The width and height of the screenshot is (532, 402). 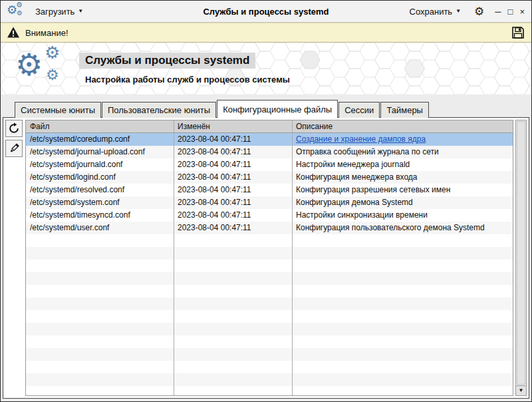 I want to click on warning-text: Внимание!, so click(x=265, y=33).